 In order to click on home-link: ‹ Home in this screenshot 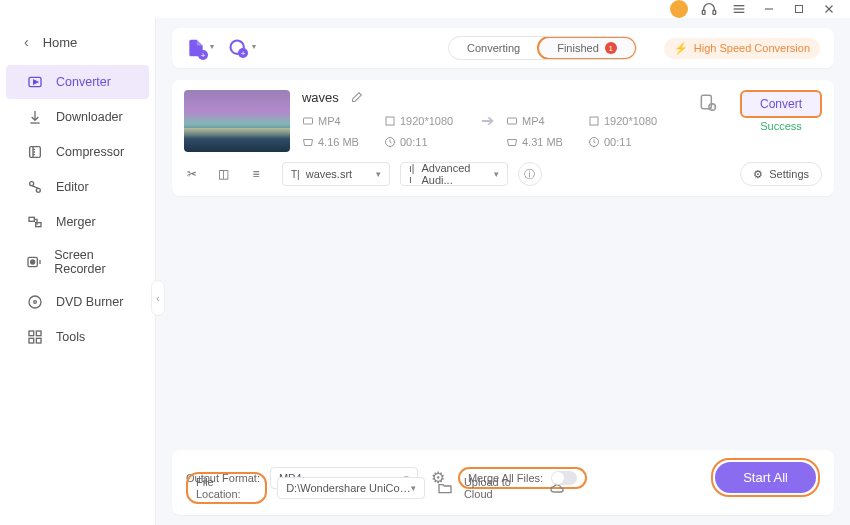, I will do `click(78, 45)`.